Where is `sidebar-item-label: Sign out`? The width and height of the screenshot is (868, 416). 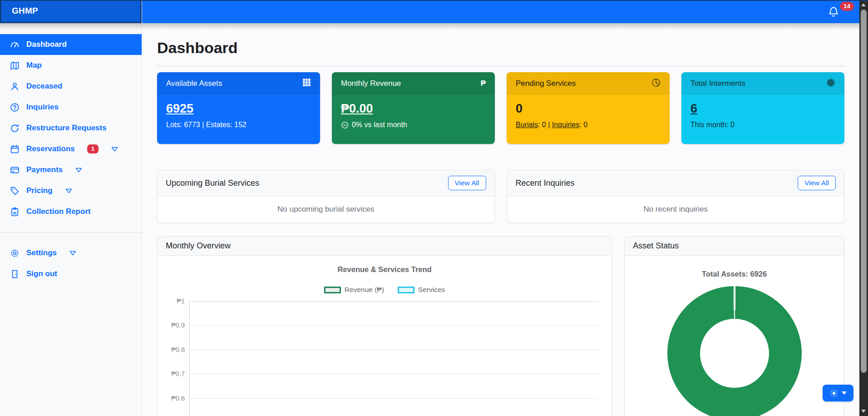
sidebar-item-label: Sign out is located at coordinates (42, 274).